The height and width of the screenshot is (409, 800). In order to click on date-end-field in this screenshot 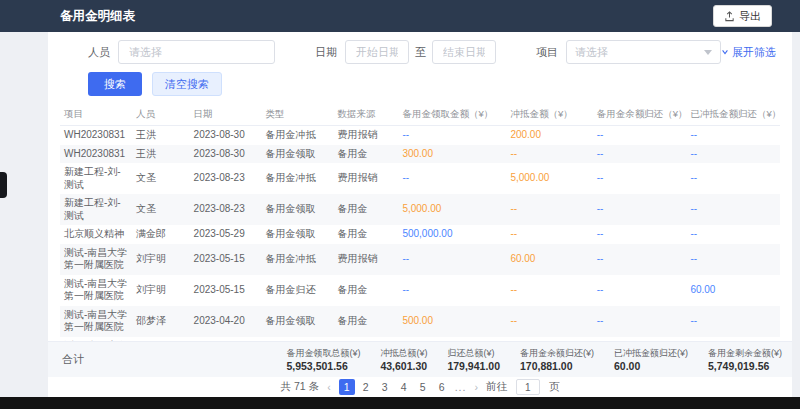, I will do `click(464, 52)`.